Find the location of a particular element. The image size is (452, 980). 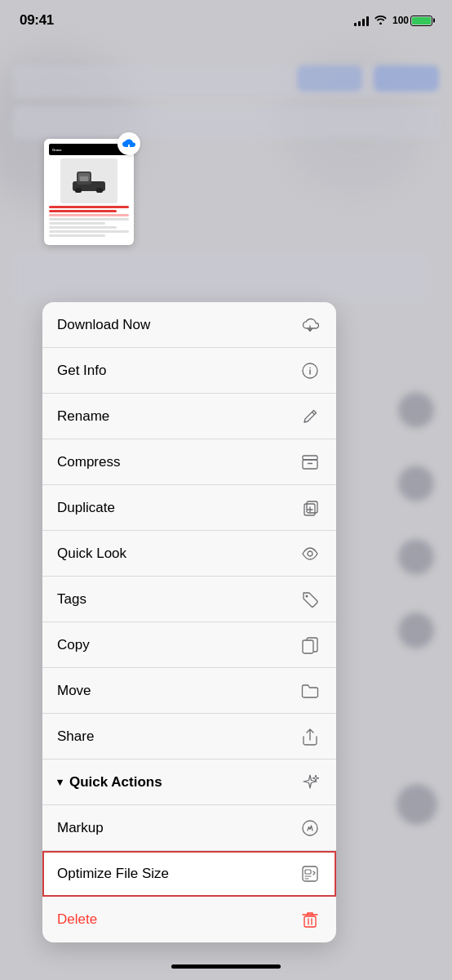

eye-icon is located at coordinates (310, 554).